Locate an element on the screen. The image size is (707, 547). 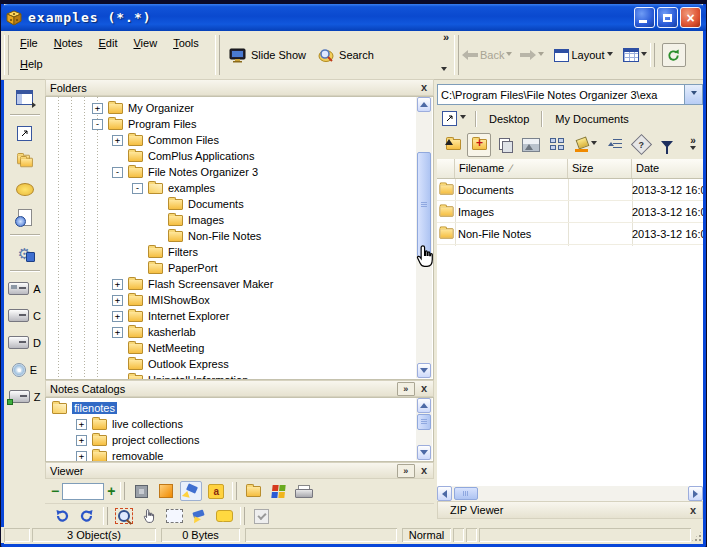
tree-item: -File Notes Organizer 3 is located at coordinates (240, 172).